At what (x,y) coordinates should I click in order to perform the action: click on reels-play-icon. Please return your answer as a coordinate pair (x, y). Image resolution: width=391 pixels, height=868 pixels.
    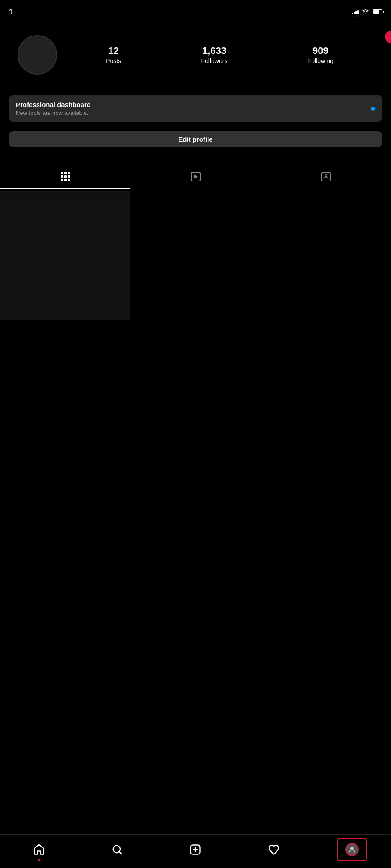
    Looking at the image, I should click on (196, 177).